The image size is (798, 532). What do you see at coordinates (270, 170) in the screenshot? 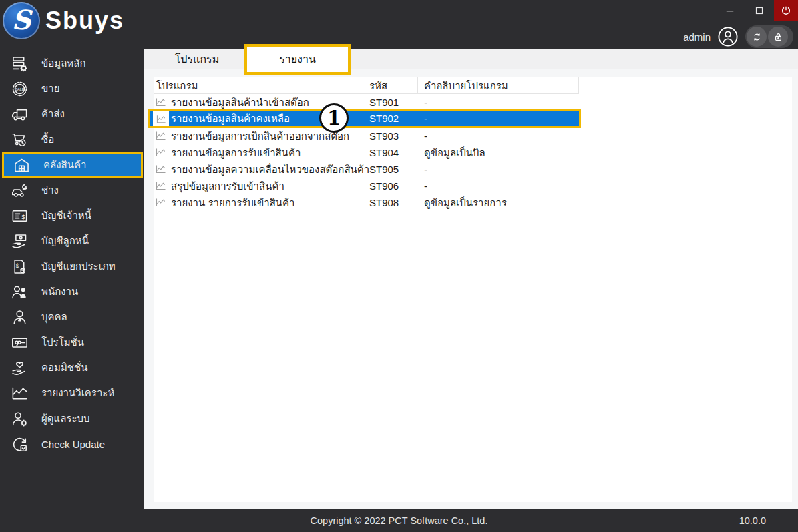
I see `report-name: รายงานข้อมูลความเคลื่อนไหวของสต๊อกสินค้า` at bounding box center [270, 170].